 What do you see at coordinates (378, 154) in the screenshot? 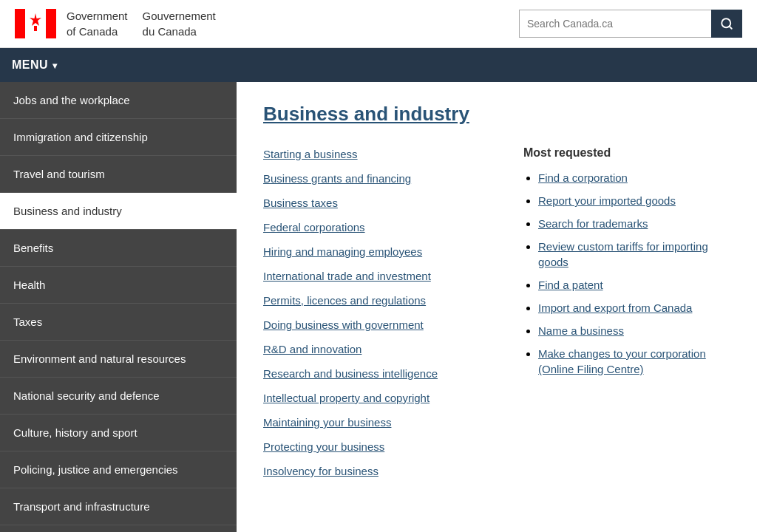
I see `content-link: Starting a business` at bounding box center [378, 154].